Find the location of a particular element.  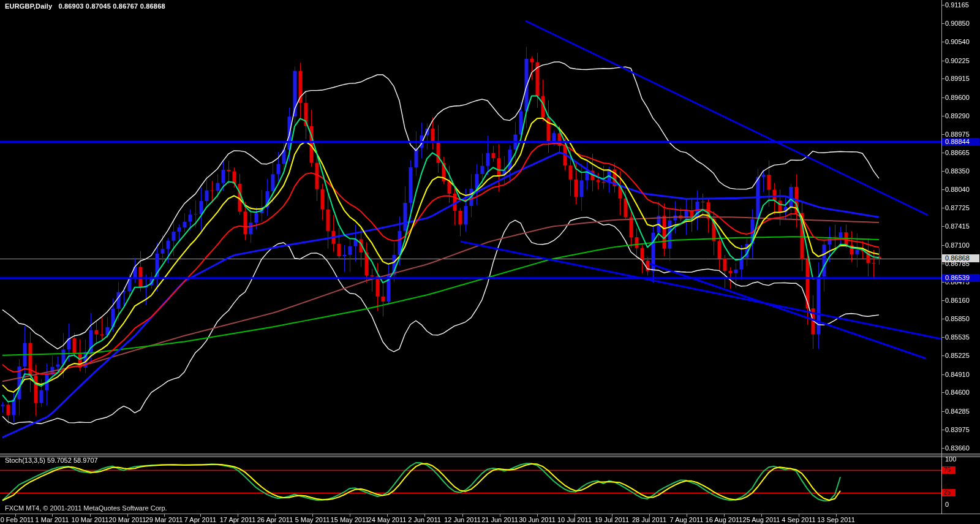

price-axis-label: 0.88665 is located at coordinates (957, 153).